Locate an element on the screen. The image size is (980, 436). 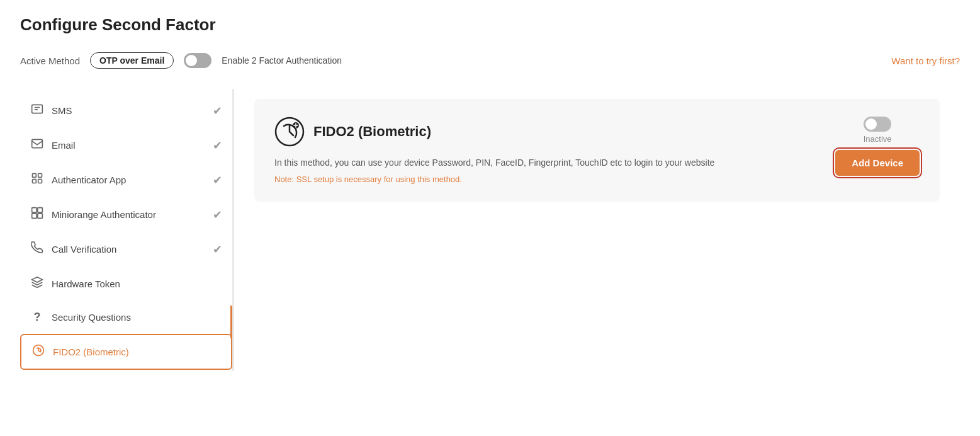
sidebar-item-call-verification-label: Call Verification is located at coordinates (84, 250).